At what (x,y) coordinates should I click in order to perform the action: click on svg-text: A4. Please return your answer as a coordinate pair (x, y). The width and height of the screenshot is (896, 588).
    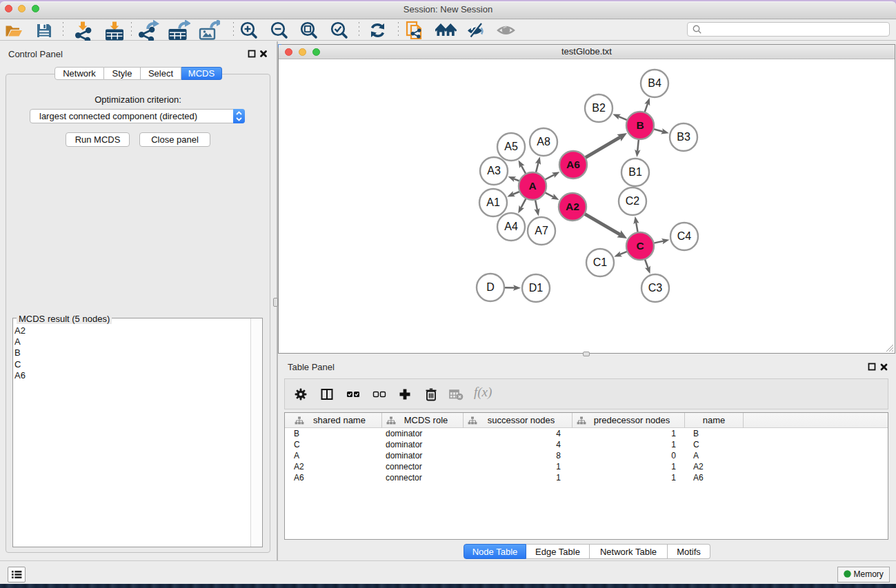
    Looking at the image, I should click on (511, 226).